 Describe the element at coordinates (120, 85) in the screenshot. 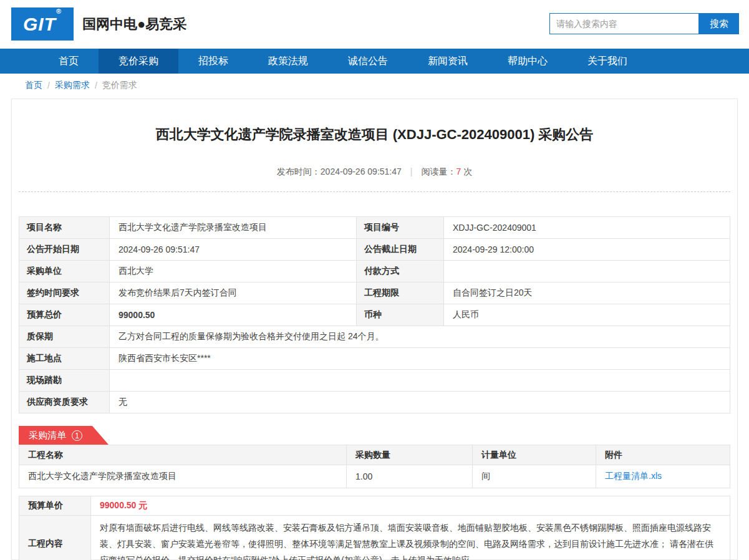

I see `breadcrumb-current: 竞价需求` at that location.